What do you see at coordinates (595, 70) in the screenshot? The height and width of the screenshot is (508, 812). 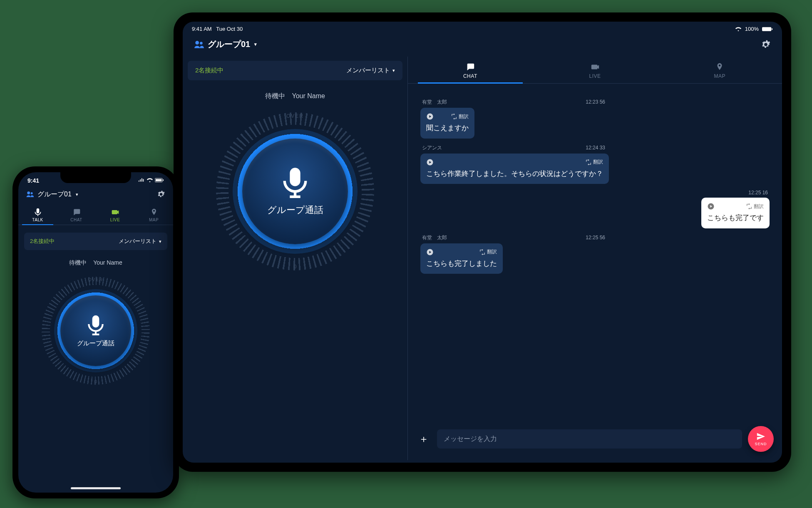 I see `tablet-tabs: CHAT LIVE MAP` at bounding box center [595, 70].